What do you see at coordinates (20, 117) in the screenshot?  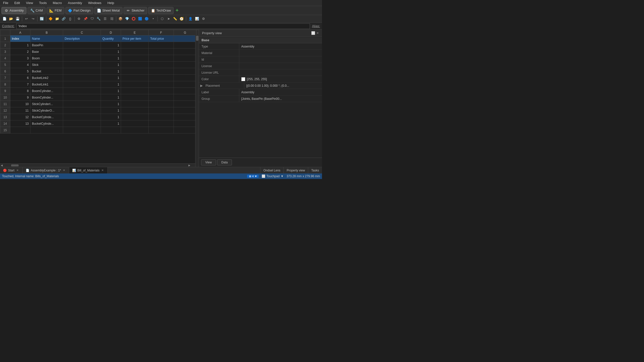 I see `cell-13-A: 12` at bounding box center [20, 117].